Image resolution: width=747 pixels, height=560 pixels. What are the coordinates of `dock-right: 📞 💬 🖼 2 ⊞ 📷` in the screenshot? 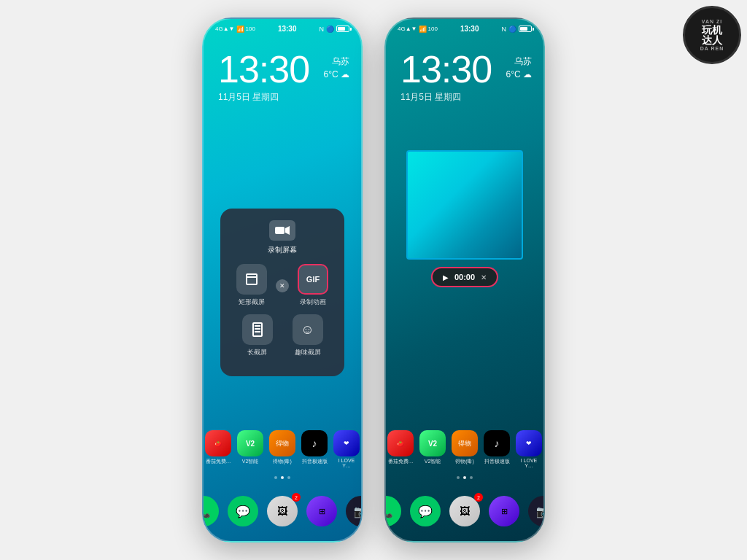 It's located at (465, 511).